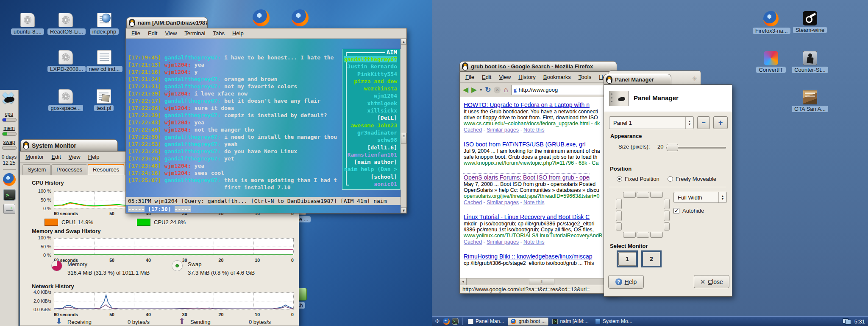 Image resolution: width=868 pixels, height=326 pixels. Describe the element at coordinates (9, 100) in the screenshot. I see `xfce-logo-icon` at that location.